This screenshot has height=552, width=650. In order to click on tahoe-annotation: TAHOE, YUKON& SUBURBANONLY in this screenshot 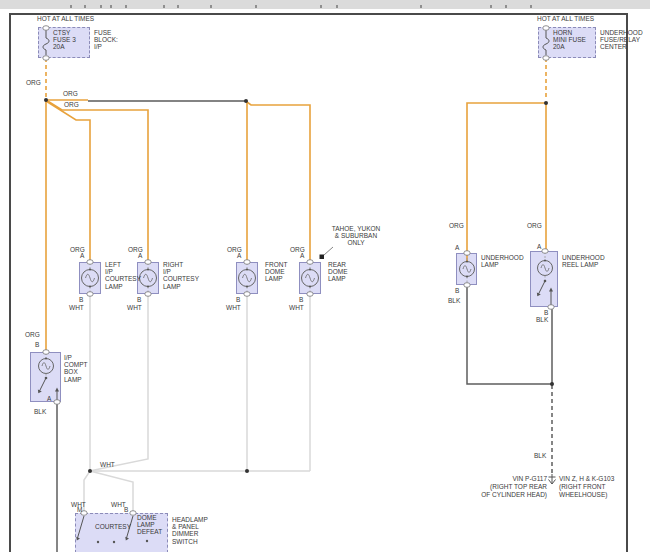, I will do `click(356, 236)`.